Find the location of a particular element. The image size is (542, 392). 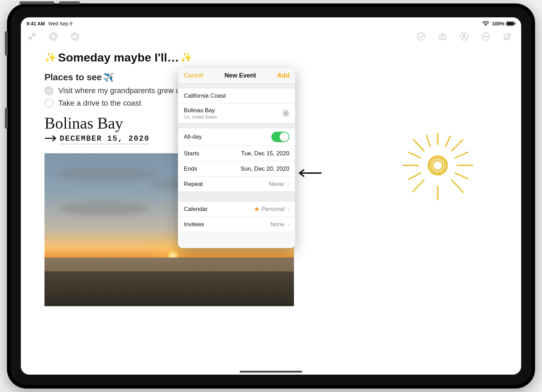

toolbar is located at coordinates (271, 36).